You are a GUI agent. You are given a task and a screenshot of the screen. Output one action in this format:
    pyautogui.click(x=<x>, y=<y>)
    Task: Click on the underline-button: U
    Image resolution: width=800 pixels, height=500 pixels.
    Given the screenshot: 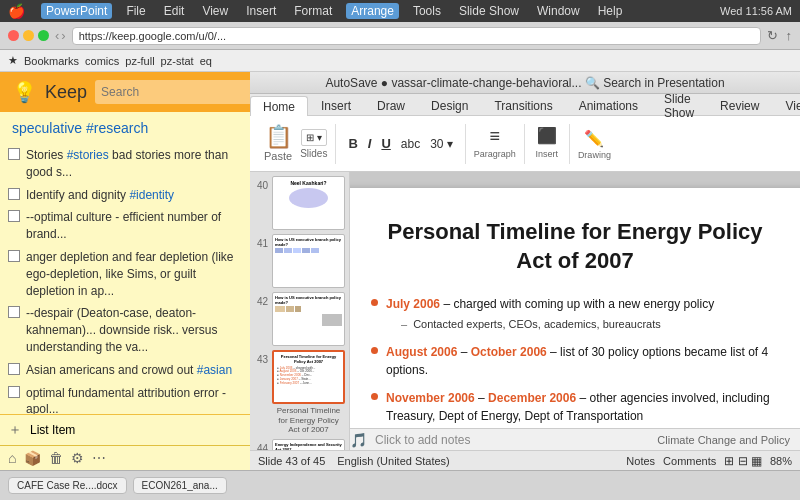 What is the action you would take?
    pyautogui.click(x=386, y=144)
    